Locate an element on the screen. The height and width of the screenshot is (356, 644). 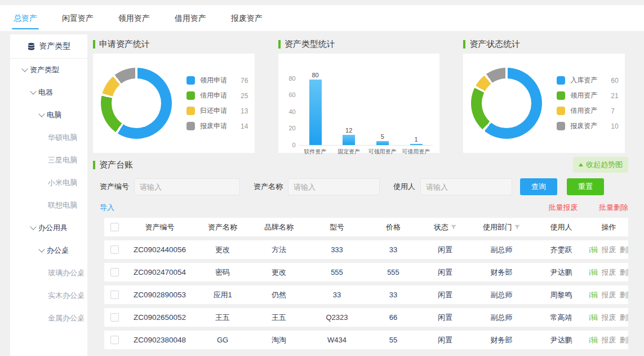
apply-stats-block: 申请资产统计 领用申请76借用申请25归还申请13报废申请14 is located at coordinates (174, 94).